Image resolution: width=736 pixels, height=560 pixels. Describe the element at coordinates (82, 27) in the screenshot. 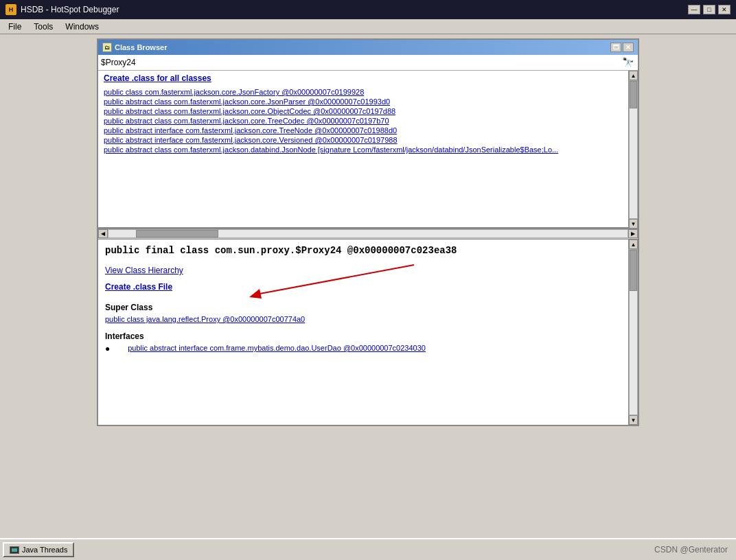

I see `menu-windows: Windows` at that location.